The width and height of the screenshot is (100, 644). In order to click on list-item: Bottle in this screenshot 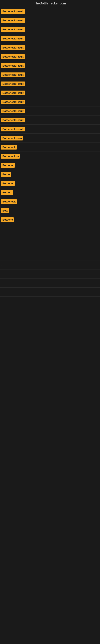, I will do `click(50, 174)`.